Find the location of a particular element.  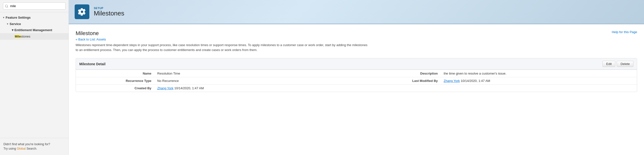

help-link: Help for this Page is located at coordinates (624, 32).